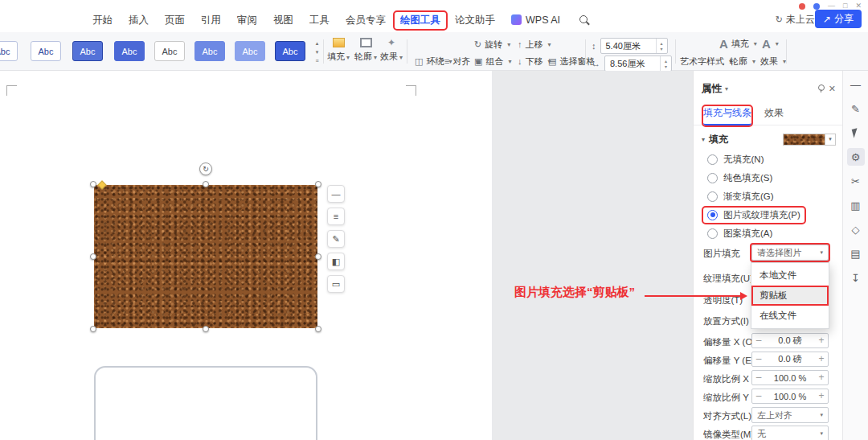 The height and width of the screenshot is (440, 868). I want to click on scale-y-value: 100.0 %, so click(790, 397).